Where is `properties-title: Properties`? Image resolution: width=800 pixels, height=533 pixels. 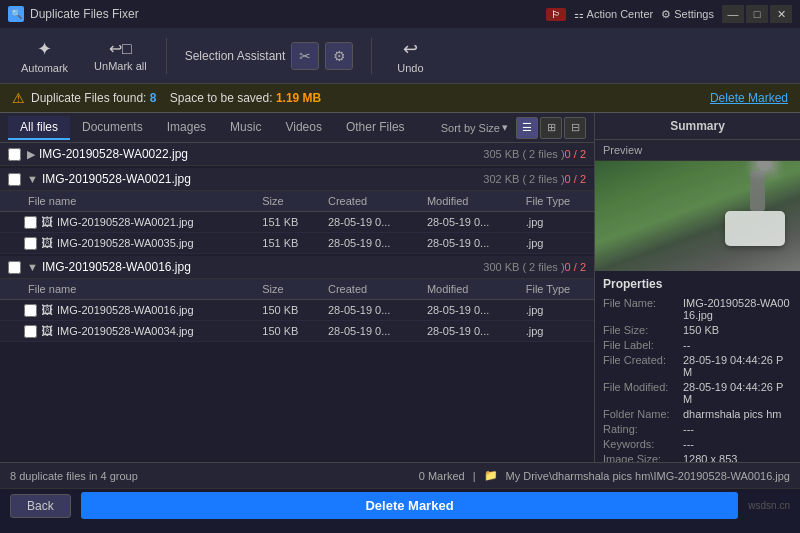 properties-title: Properties is located at coordinates (698, 284).